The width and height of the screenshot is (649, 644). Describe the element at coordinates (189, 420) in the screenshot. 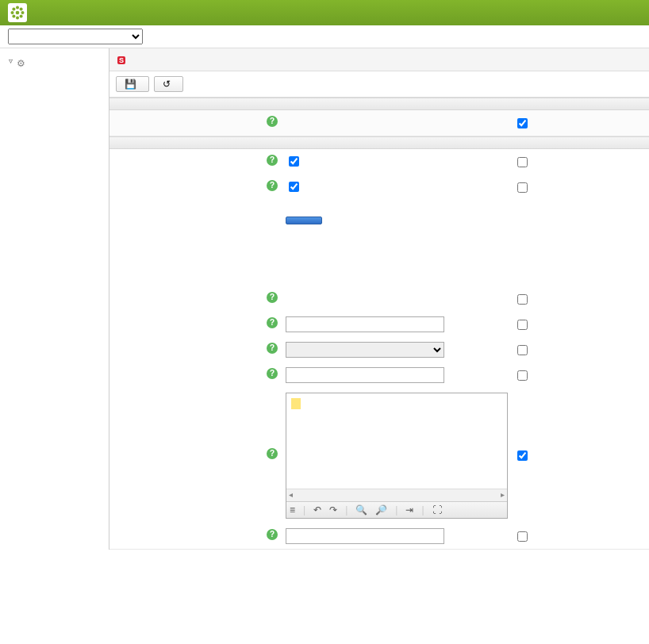

I see `lead-desc-label` at that location.